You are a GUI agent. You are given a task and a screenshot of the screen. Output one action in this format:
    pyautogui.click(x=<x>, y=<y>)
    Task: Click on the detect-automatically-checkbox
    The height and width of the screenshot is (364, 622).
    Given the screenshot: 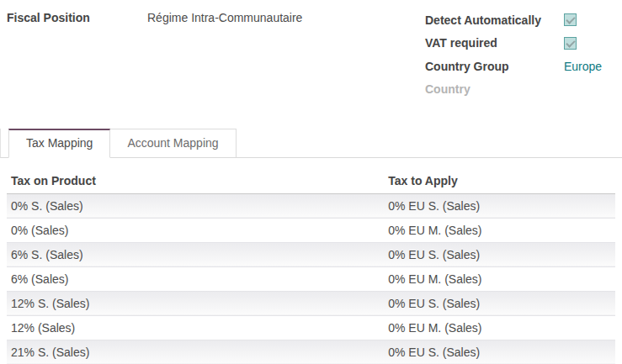 What is the action you would take?
    pyautogui.click(x=571, y=20)
    